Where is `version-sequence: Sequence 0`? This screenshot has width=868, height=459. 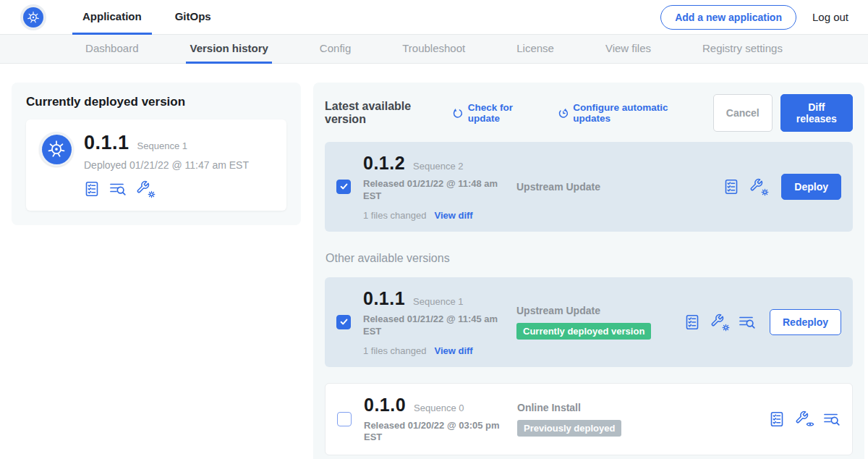 version-sequence: Sequence 0 is located at coordinates (438, 408).